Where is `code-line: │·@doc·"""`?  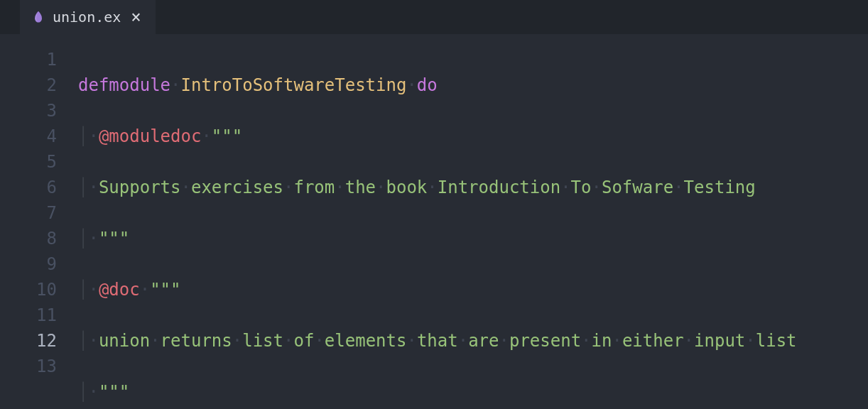 code-line: │·@doc·""" is located at coordinates (473, 290).